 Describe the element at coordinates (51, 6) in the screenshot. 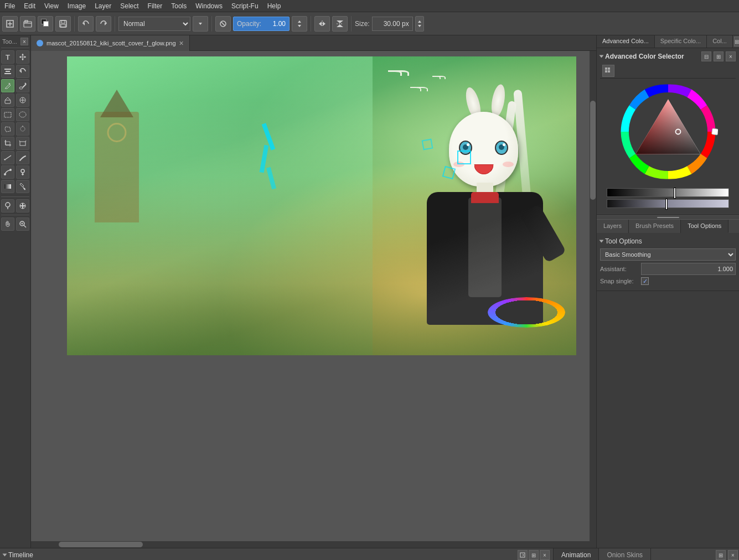

I see `menu-view: View` at that location.